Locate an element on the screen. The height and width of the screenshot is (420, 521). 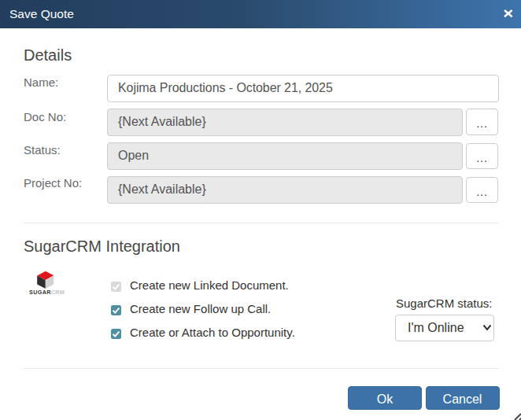
svg-text: SUGARCRM is located at coordinates (47, 293).